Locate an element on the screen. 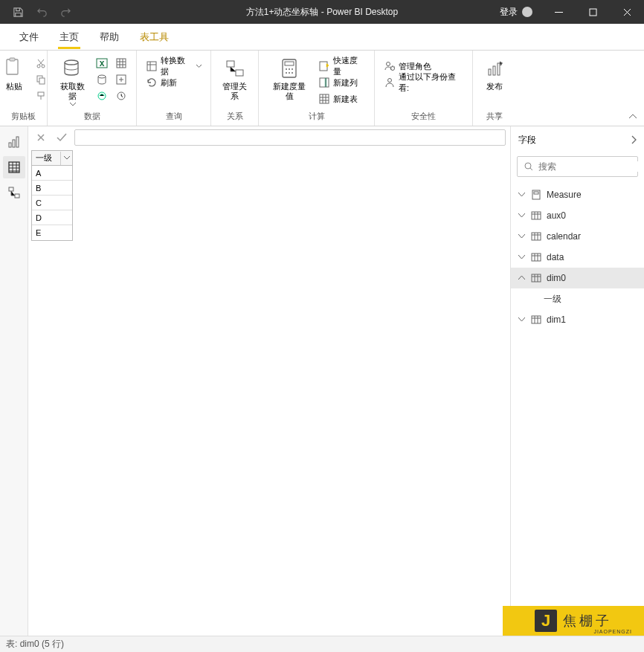  maximize-button is located at coordinates (593, 12).